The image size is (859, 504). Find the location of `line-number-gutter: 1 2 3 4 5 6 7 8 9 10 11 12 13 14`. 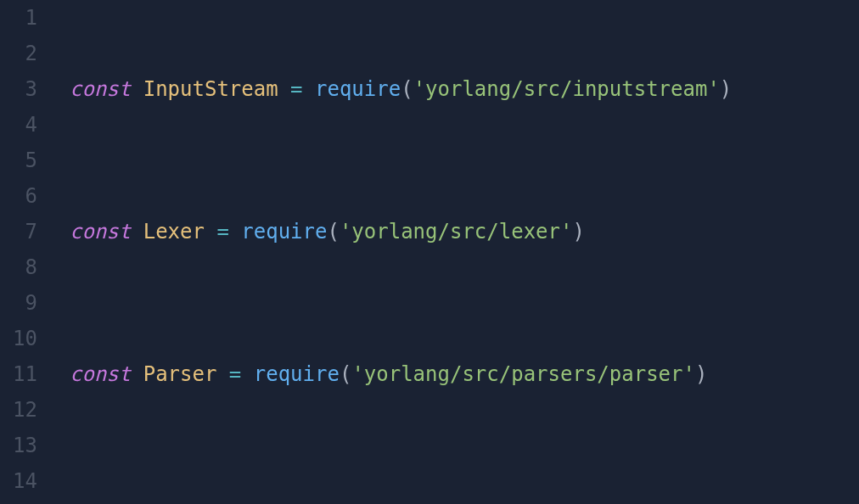

line-number-gutter: 1 2 3 4 5 6 7 8 9 10 11 12 13 14 is located at coordinates (26, 252).